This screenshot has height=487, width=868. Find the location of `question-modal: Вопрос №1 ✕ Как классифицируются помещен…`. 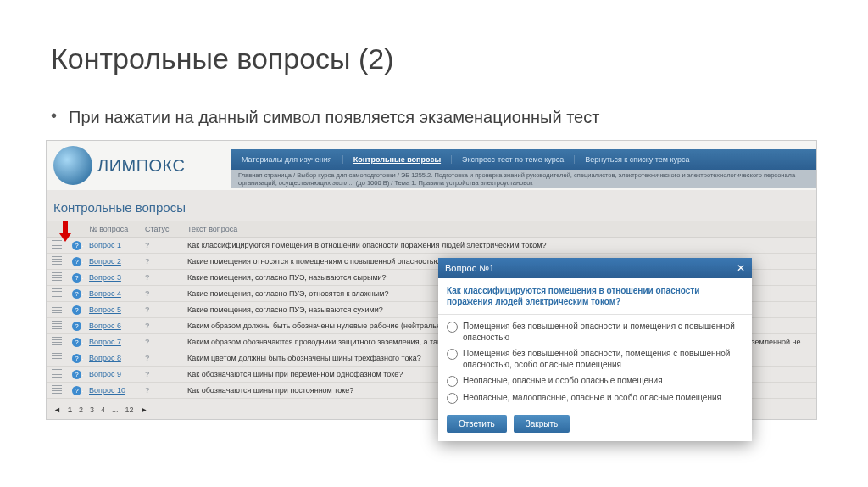

question-modal: Вопрос №1 ✕ Как классифицируются помещен… is located at coordinates (595, 350).